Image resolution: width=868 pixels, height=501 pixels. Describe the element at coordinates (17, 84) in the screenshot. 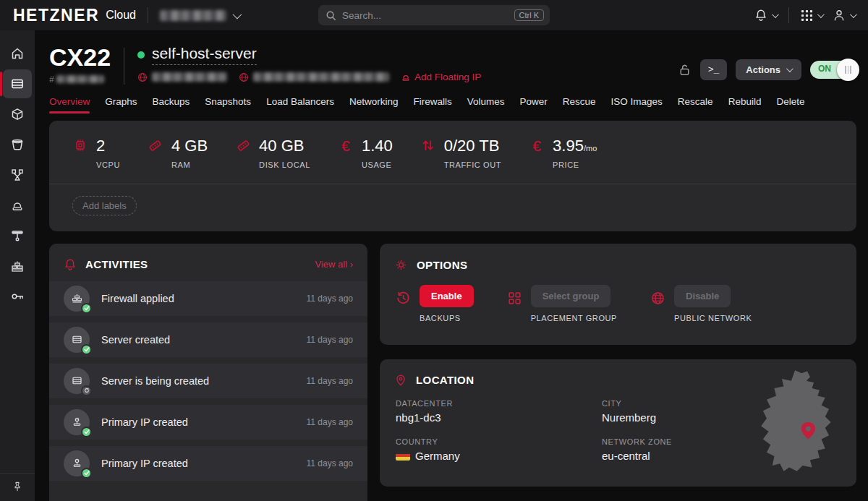

I see `servers-icon` at that location.